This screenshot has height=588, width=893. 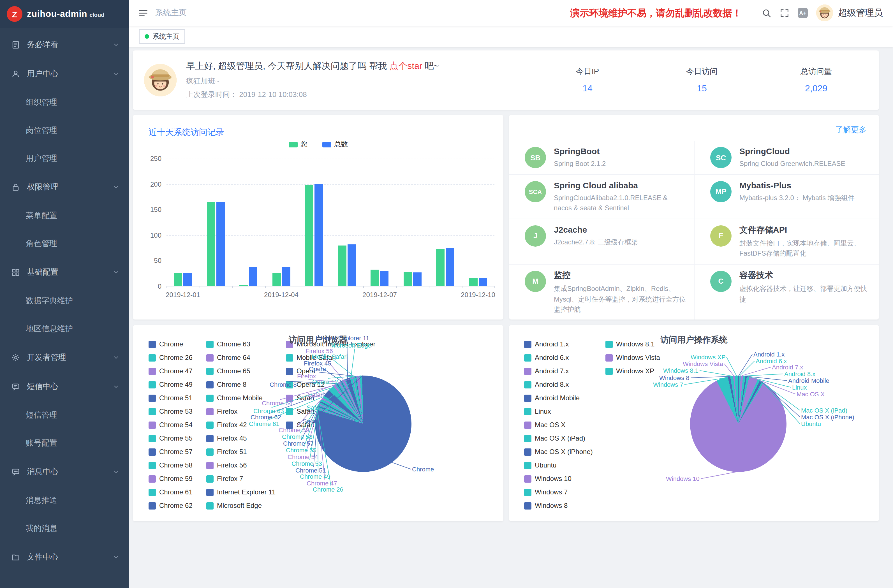 What do you see at coordinates (170, 385) in the screenshot?
I see `legend-item: Chrome 49` at bounding box center [170, 385].